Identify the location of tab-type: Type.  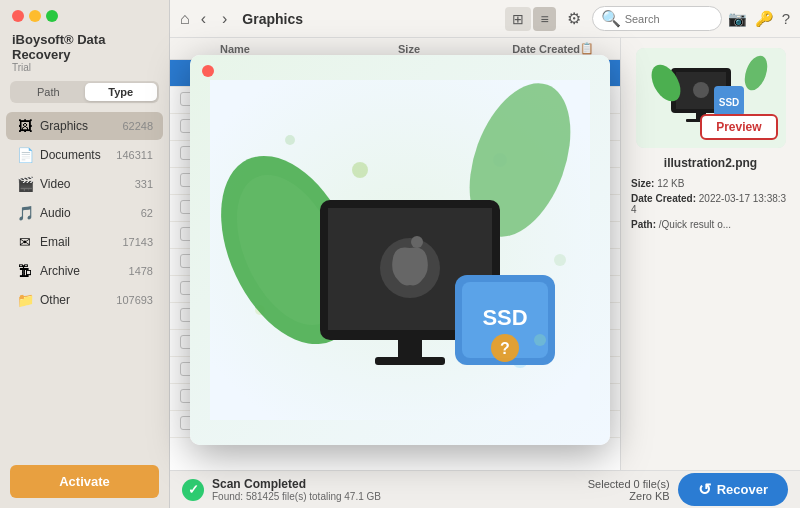
(122, 92).